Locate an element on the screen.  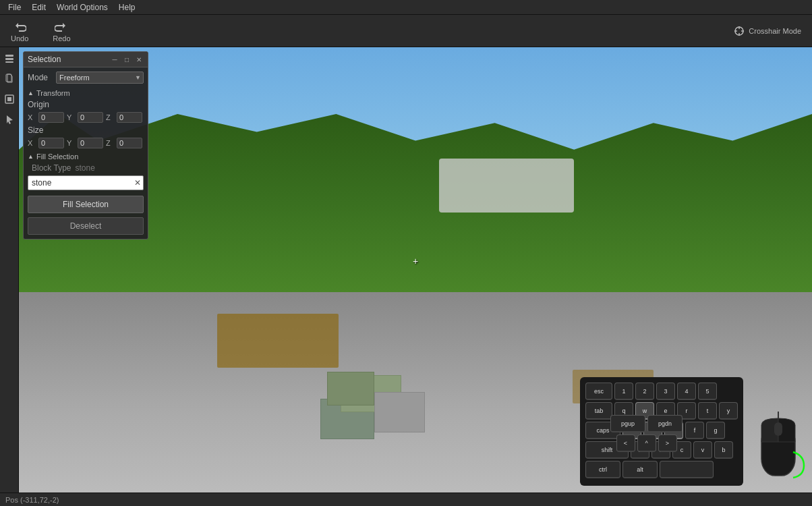
key-3: 3 is located at coordinates (666, 391).